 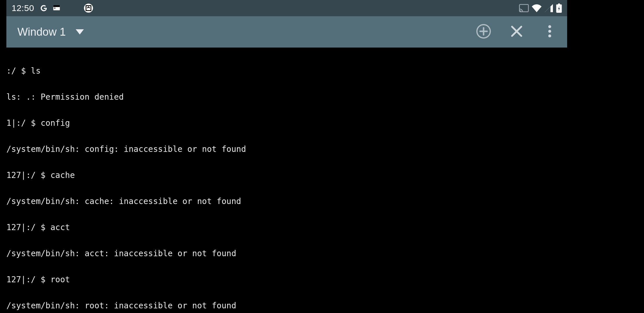 What do you see at coordinates (57, 8) in the screenshot?
I see `terminal-app-icon` at bounding box center [57, 8].